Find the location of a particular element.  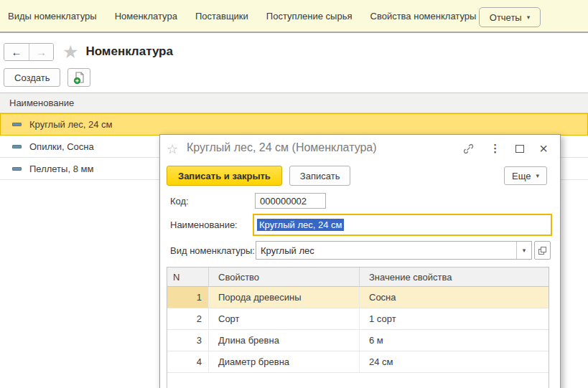

type-label: Вид номенклатуры: is located at coordinates (213, 251).